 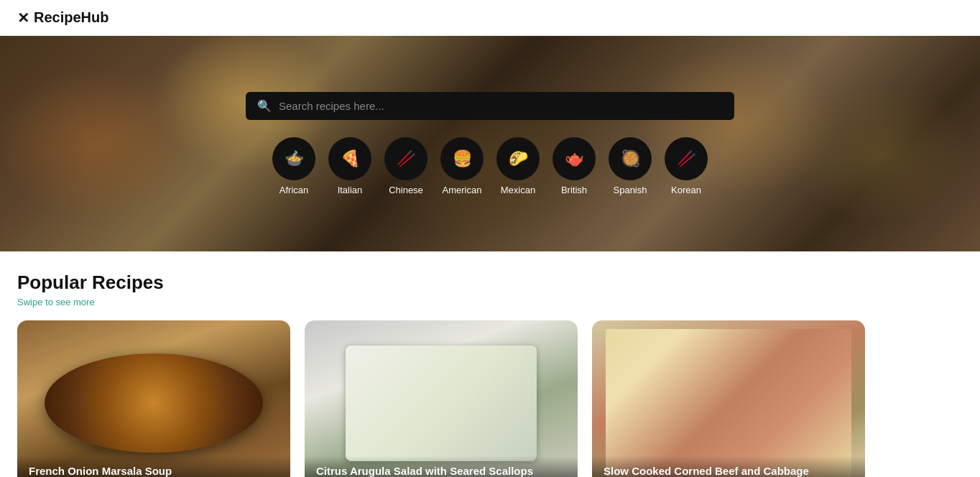 I want to click on cuisine-label-korean: Korean, so click(x=686, y=190).